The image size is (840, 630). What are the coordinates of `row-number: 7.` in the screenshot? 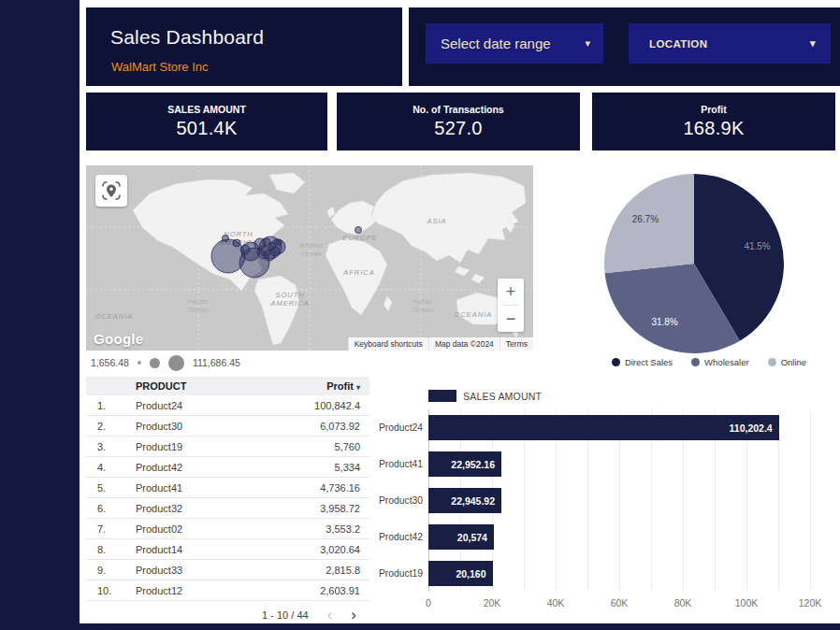 It's located at (110, 529).